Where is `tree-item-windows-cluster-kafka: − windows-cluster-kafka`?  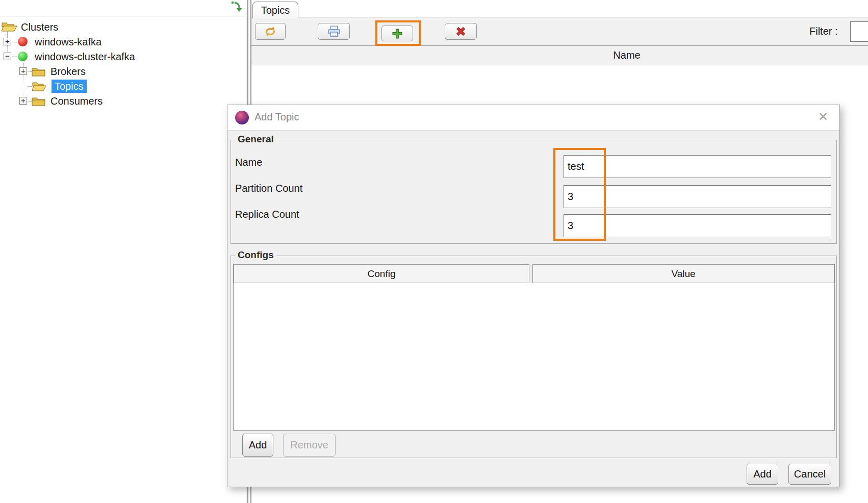 tree-item-windows-cluster-kafka: − windows-cluster-kafka is located at coordinates (123, 56).